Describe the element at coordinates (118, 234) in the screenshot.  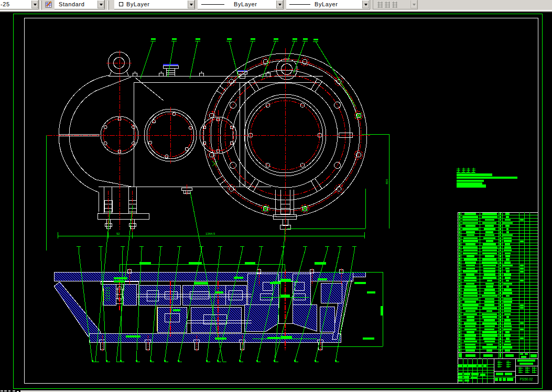
I see `svg-text: 92` at that location.